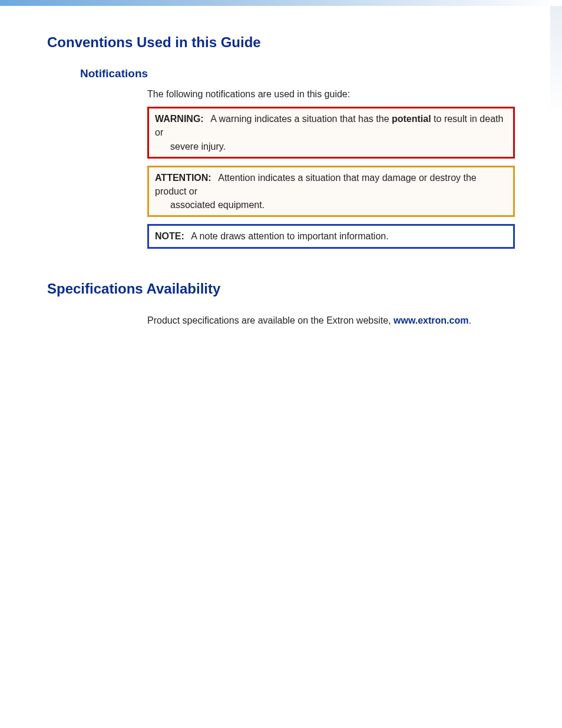  I want to click on warning-label: WARNING:, so click(179, 119).